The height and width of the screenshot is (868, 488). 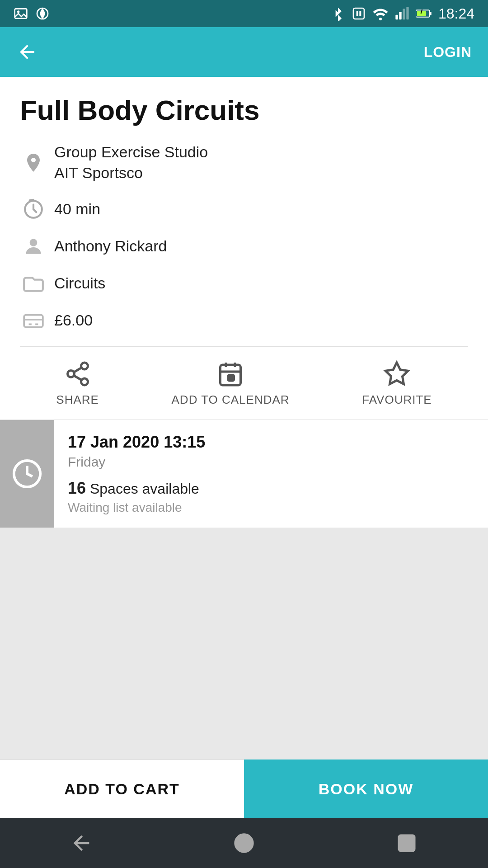 I want to click on status-time: 18:24, so click(x=456, y=14).